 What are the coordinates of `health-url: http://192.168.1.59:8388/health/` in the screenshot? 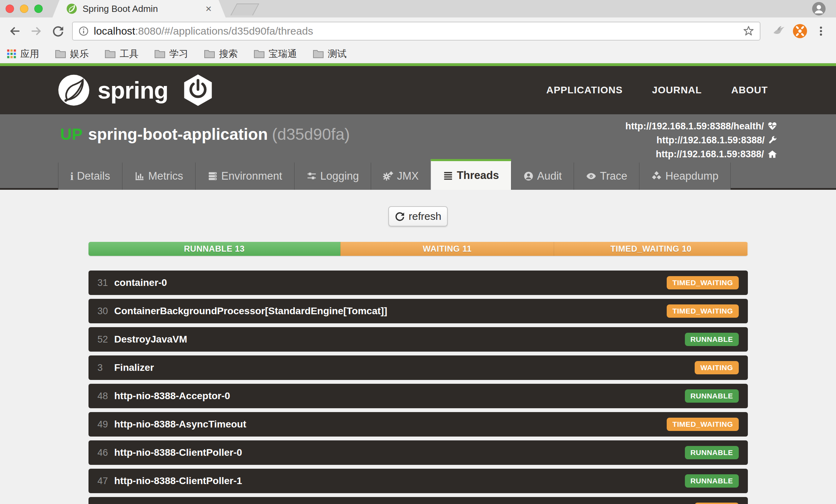 It's located at (695, 127).